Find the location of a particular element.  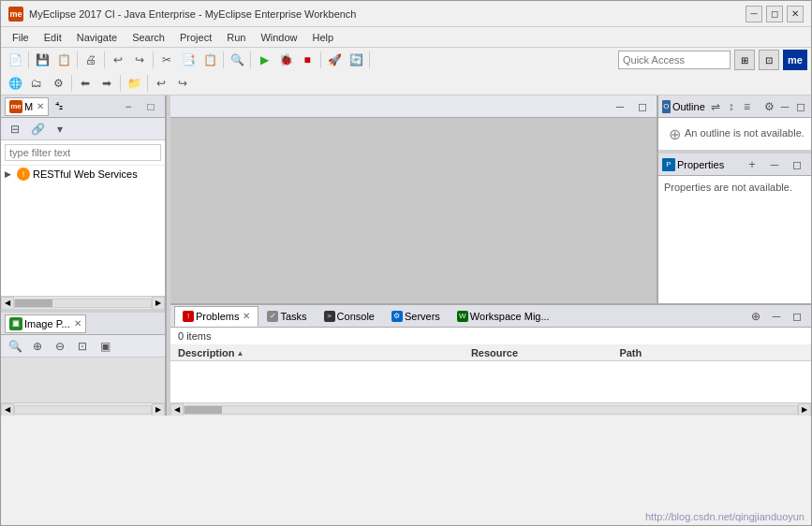

explorer-me-close: ✕ is located at coordinates (40, 107).